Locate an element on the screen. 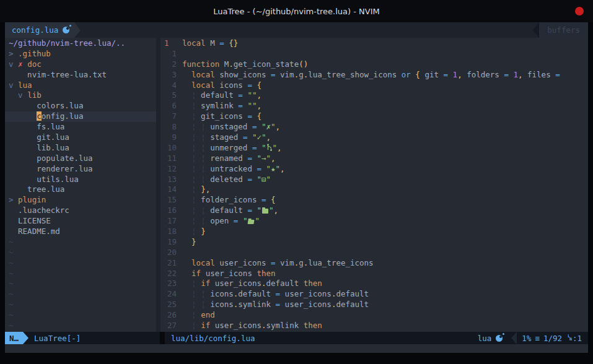 This screenshot has height=364, width=593. code-line: 21 local user_icons = vim.g.lua_tree_ico… is located at coordinates (374, 264).